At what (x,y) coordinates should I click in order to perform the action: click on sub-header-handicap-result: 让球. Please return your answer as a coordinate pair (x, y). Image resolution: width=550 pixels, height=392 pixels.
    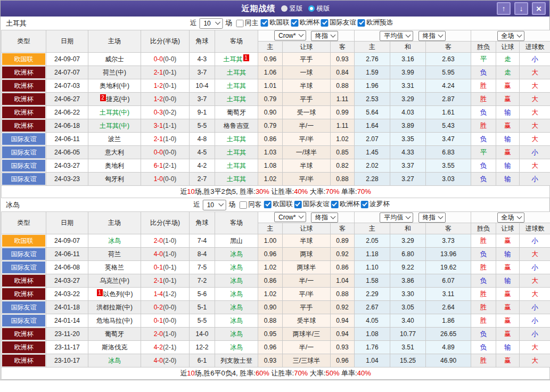
    Looking at the image, I should click on (508, 47).